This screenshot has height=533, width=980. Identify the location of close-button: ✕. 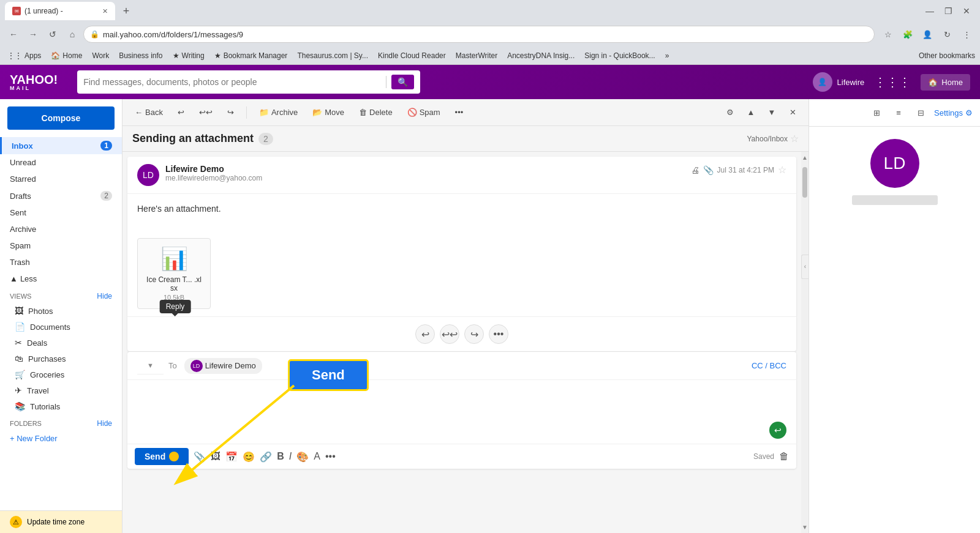
(967, 11).